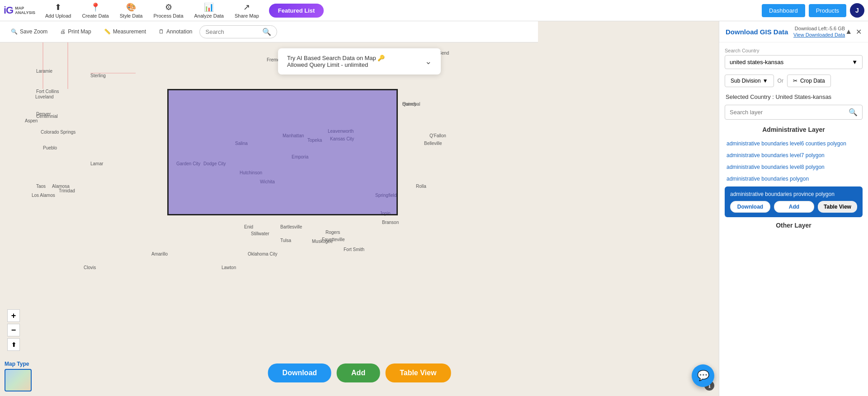  What do you see at coordinates (849, 32) in the screenshot?
I see `panel-expand-button: ▲` at bounding box center [849, 32].